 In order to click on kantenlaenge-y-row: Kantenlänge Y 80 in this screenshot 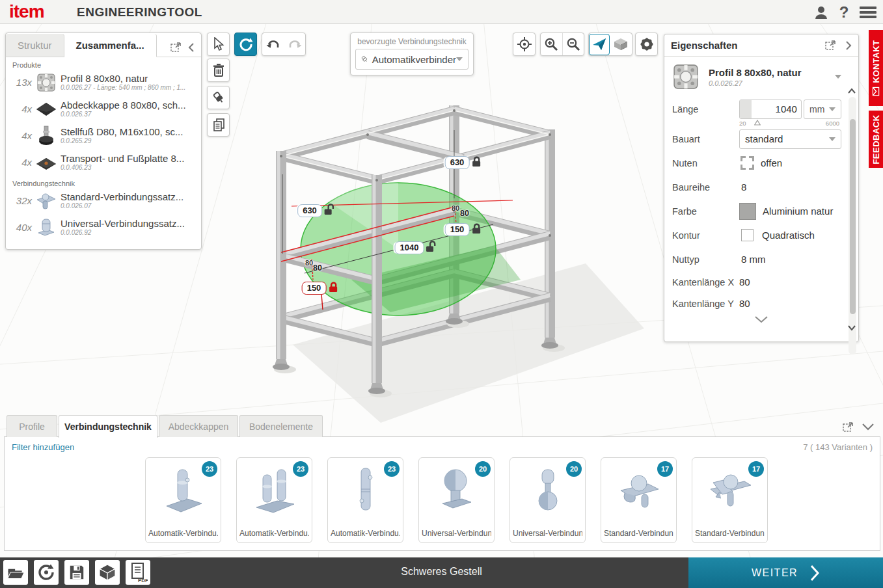, I will do `click(761, 303)`.